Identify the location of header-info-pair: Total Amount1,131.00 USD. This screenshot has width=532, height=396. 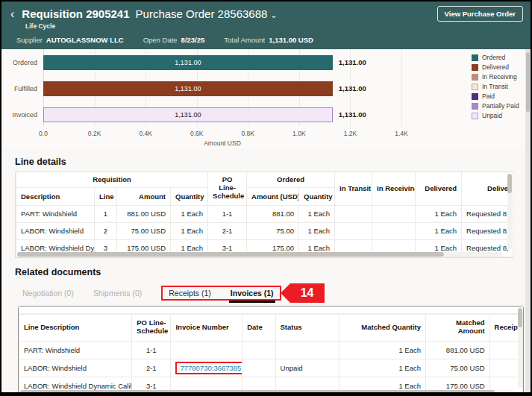
(269, 40).